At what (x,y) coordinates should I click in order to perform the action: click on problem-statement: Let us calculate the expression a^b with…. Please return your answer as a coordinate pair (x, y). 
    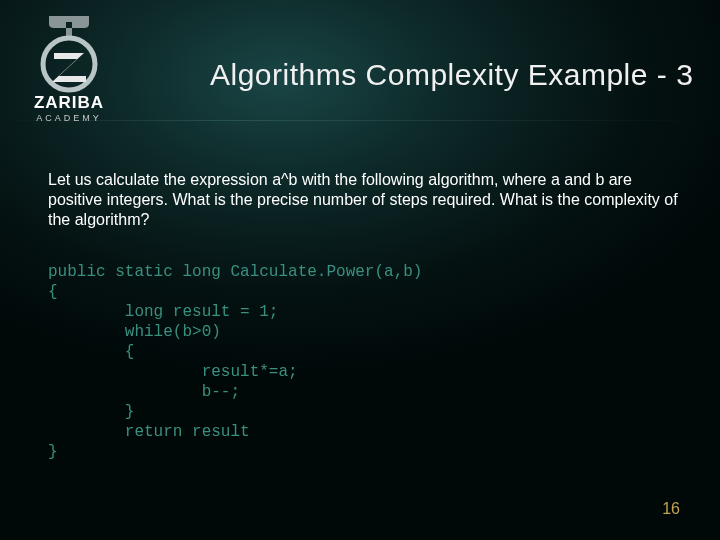
    Looking at the image, I should click on (364, 200).